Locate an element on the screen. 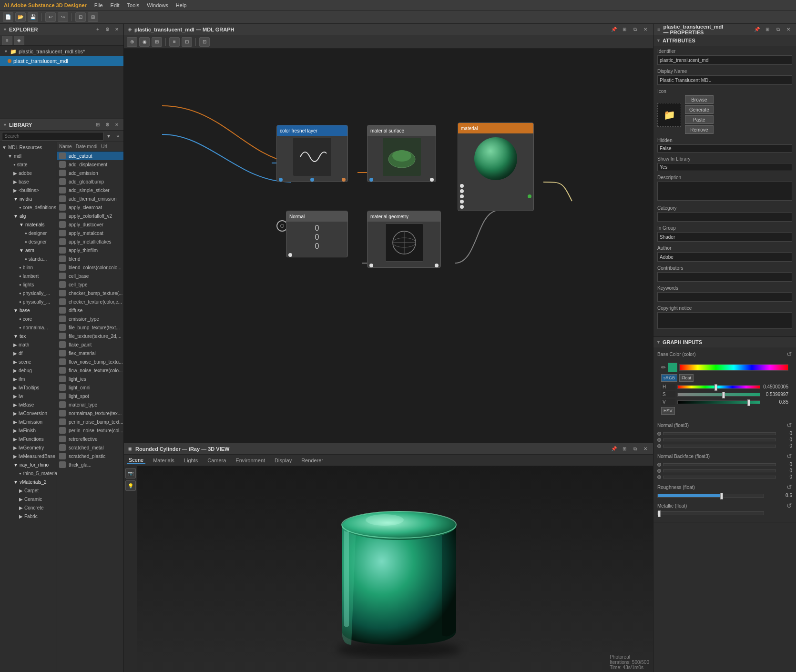  view3d-light-btn: 💡 is located at coordinates (131, 486).